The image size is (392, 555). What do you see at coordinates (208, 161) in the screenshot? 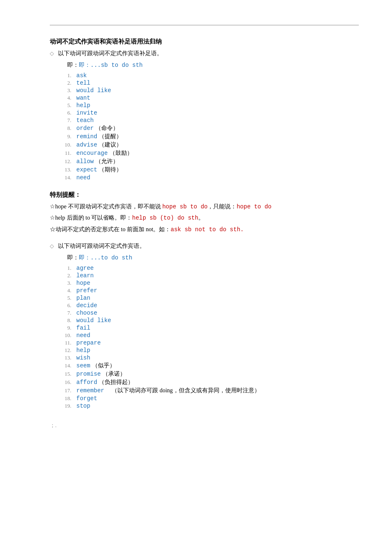
I see `list-item: 12.allow （允许）` at bounding box center [208, 161].